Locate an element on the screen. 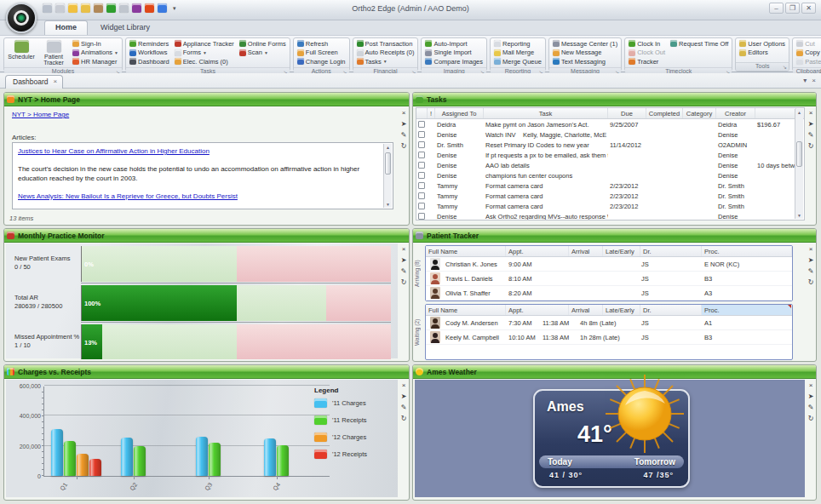 The image size is (821, 504). ribbon-button-single-import: Single Import is located at coordinates (454, 53).